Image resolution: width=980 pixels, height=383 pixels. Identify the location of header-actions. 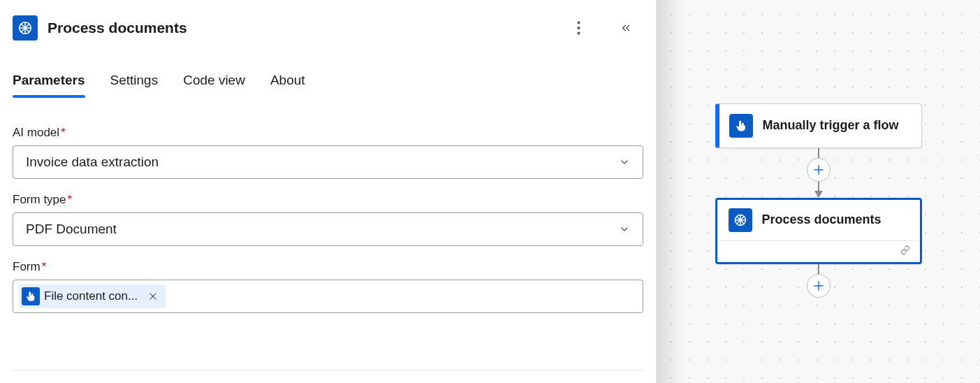
(606, 28).